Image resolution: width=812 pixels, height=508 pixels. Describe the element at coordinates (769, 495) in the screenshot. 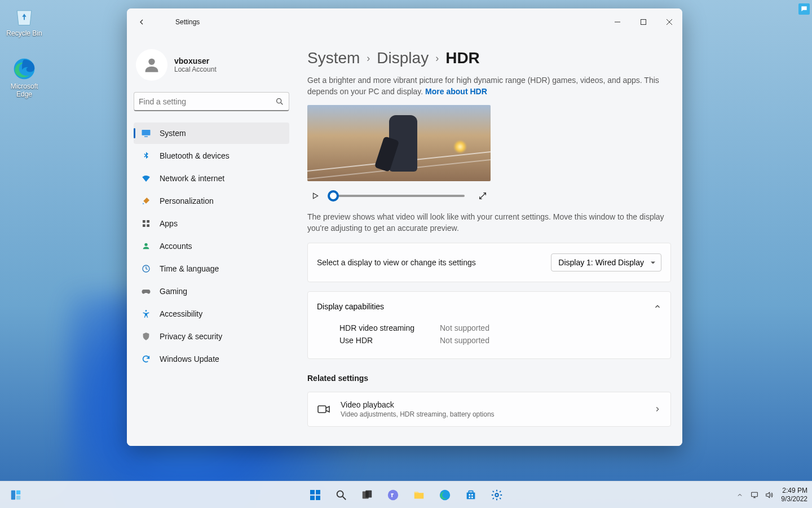

I see `tray-volume-icon` at that location.